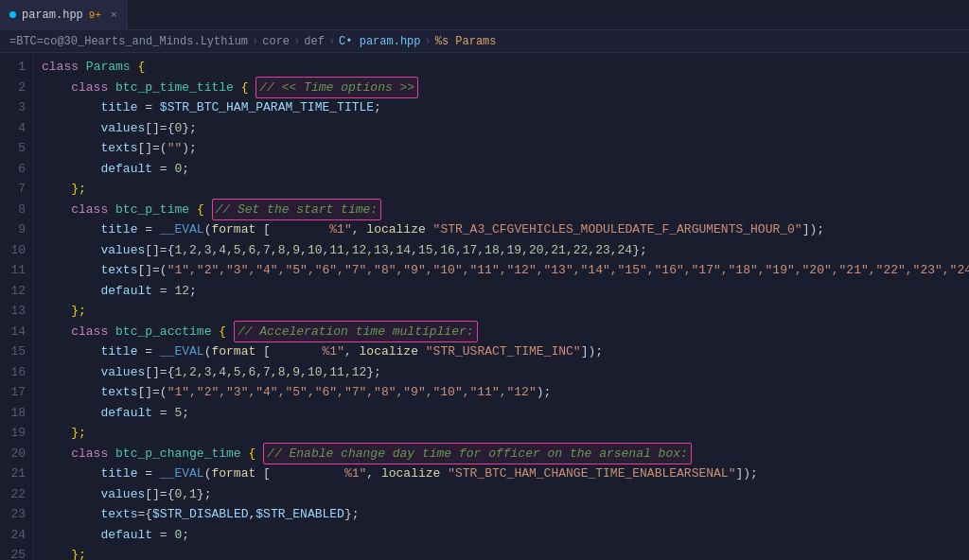  I want to click on code-line: title = $STR_BTC_HAM_PARAM_TIME_TITLE;, so click(505, 108).